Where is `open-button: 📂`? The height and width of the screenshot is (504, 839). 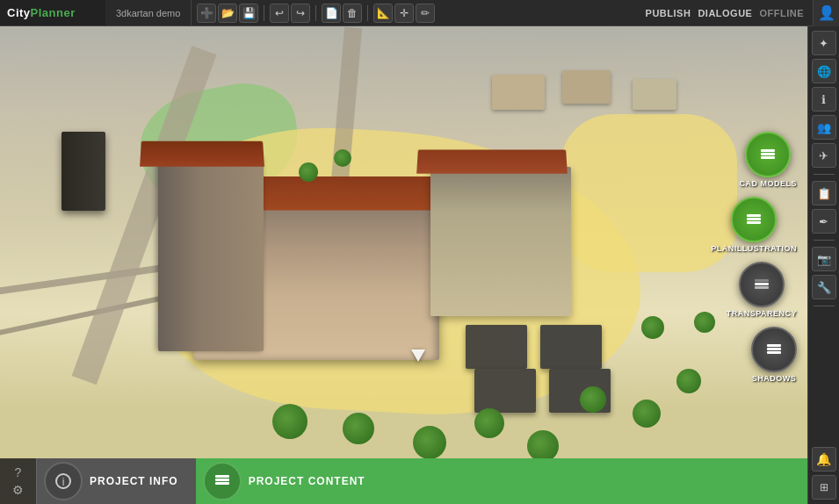 open-button: 📂 is located at coordinates (228, 13).